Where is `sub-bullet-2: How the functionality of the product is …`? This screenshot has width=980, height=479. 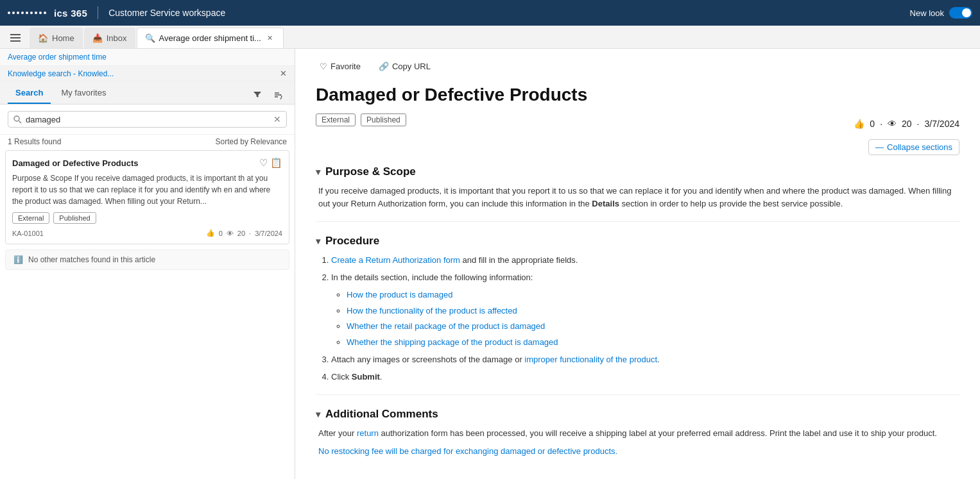 sub-bullet-2: How the functionality of the product is … is located at coordinates (653, 312).